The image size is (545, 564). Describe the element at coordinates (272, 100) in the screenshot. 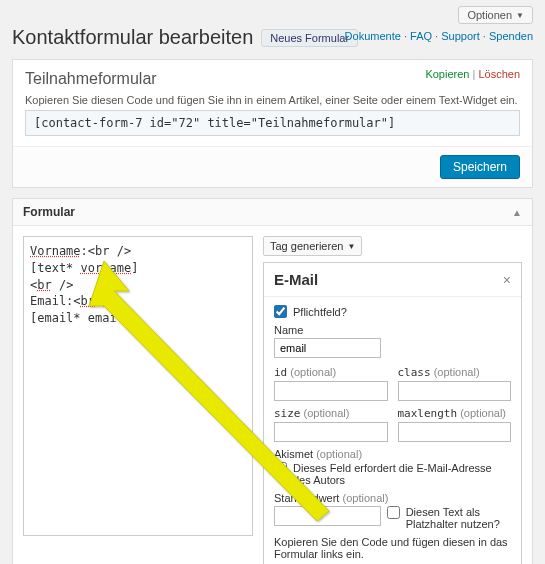

I see `shortcode-desc: Kopieren Sie diesen Code und fügen Sie i…` at that location.